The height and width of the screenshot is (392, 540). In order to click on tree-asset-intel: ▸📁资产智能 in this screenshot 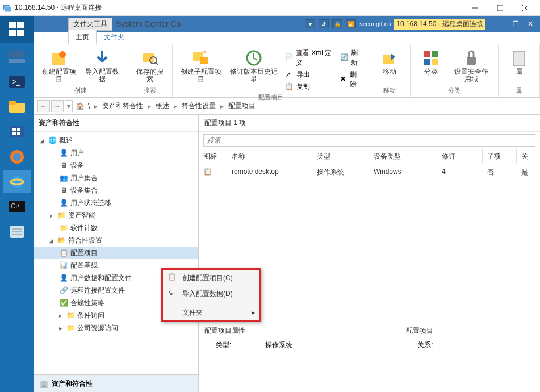, I will do `click(116, 215)`.